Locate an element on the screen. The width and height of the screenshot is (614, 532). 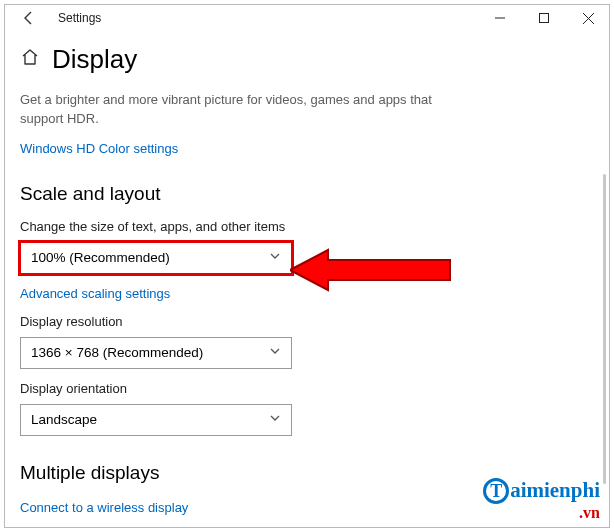
wireless-display-link: Connect to a wireless display is located at coordinates (104, 508).